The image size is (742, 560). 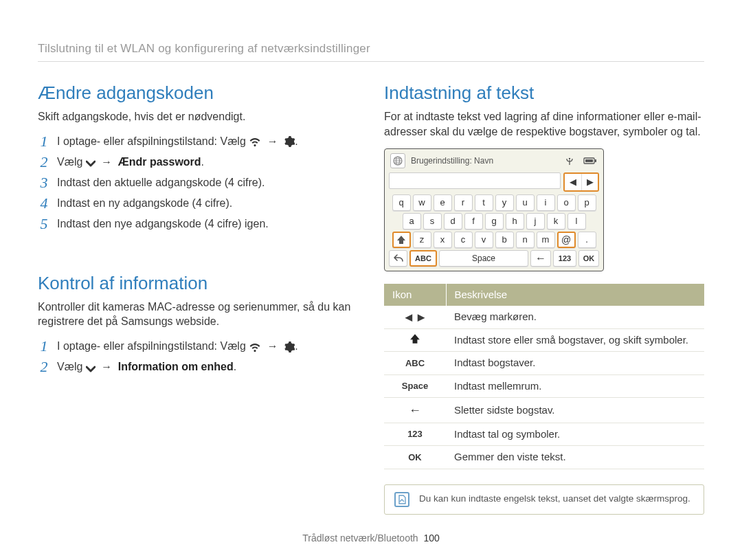 I want to click on table-row: SpaceIndtast mellemrum., so click(x=544, y=386).